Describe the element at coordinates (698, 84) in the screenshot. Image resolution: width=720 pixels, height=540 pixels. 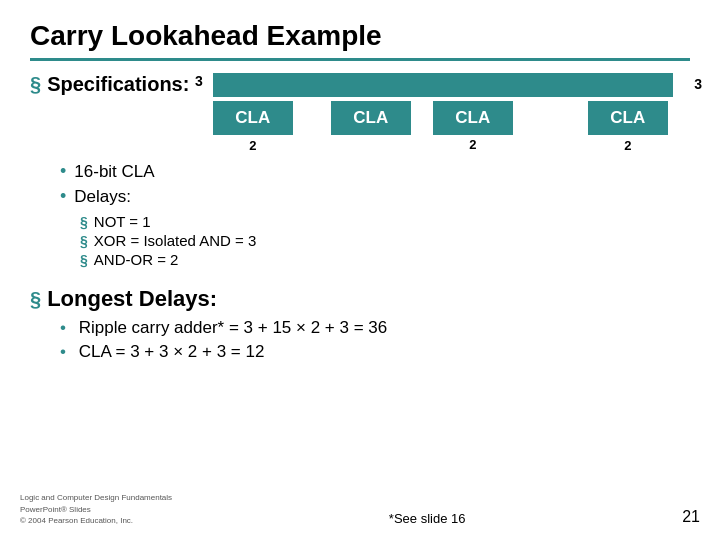
I see `label-3-right: 3` at that location.